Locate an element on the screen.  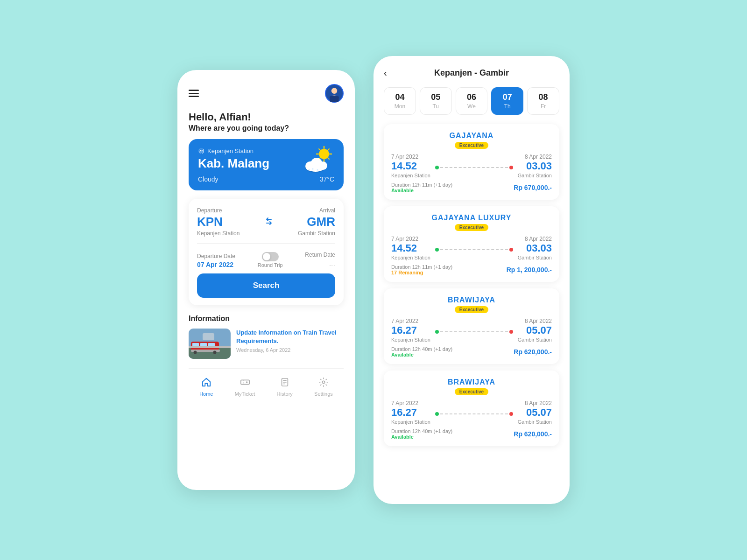
arrival-code: GMR is located at coordinates (317, 222).